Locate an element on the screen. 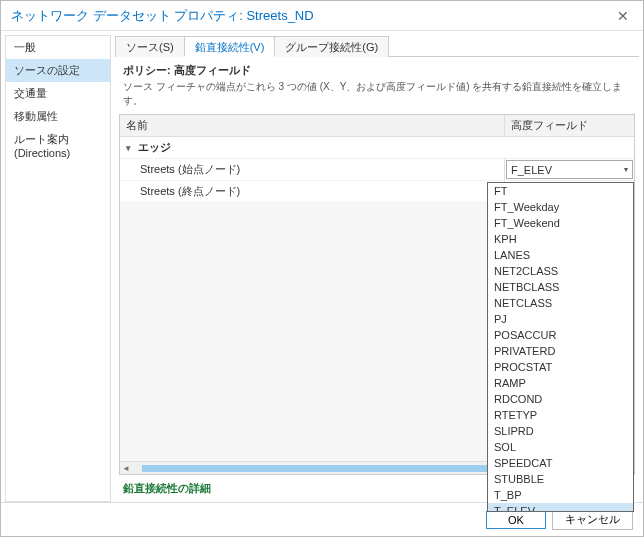 The height and width of the screenshot is (537, 644). sidebar-item-2: 交通量 is located at coordinates (58, 94).